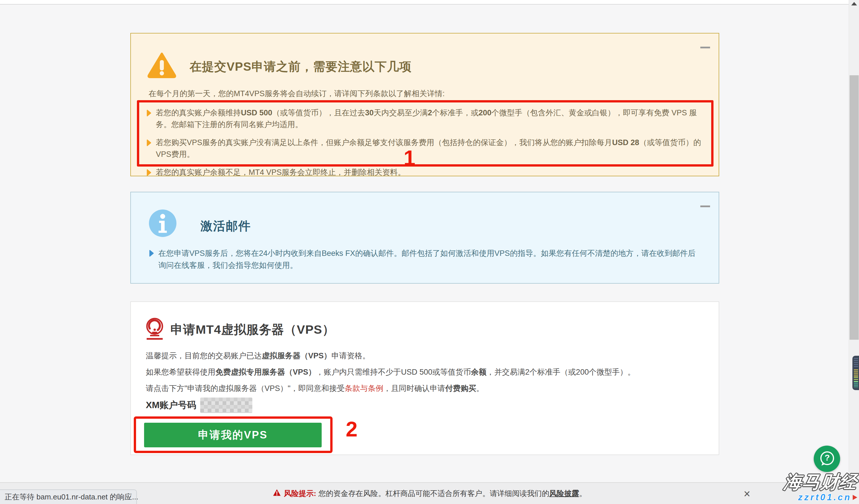 The width and height of the screenshot is (859, 504). Describe the element at coordinates (297, 356) in the screenshot. I see `text-run-bold: 虚拟服务器（VPS）` at that location.